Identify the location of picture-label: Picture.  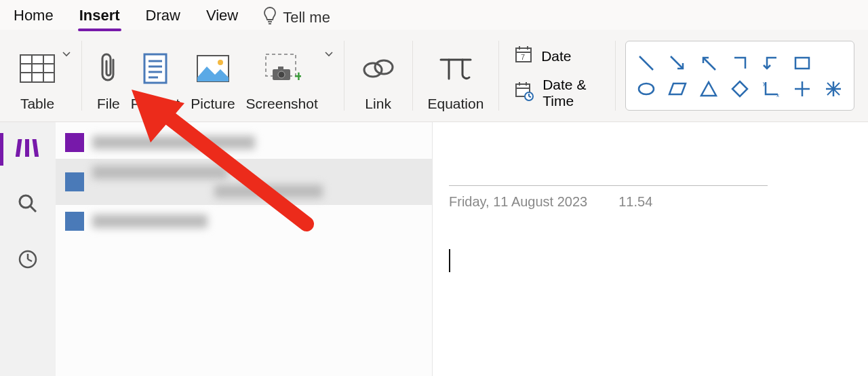
(213, 104).